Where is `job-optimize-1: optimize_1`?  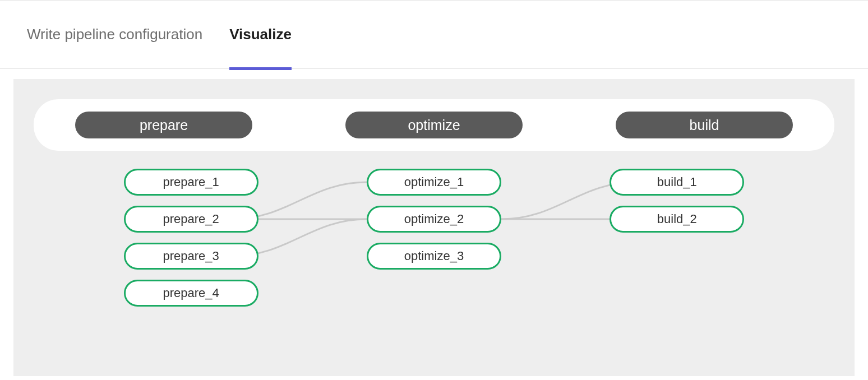
job-optimize-1: optimize_1 is located at coordinates (434, 182).